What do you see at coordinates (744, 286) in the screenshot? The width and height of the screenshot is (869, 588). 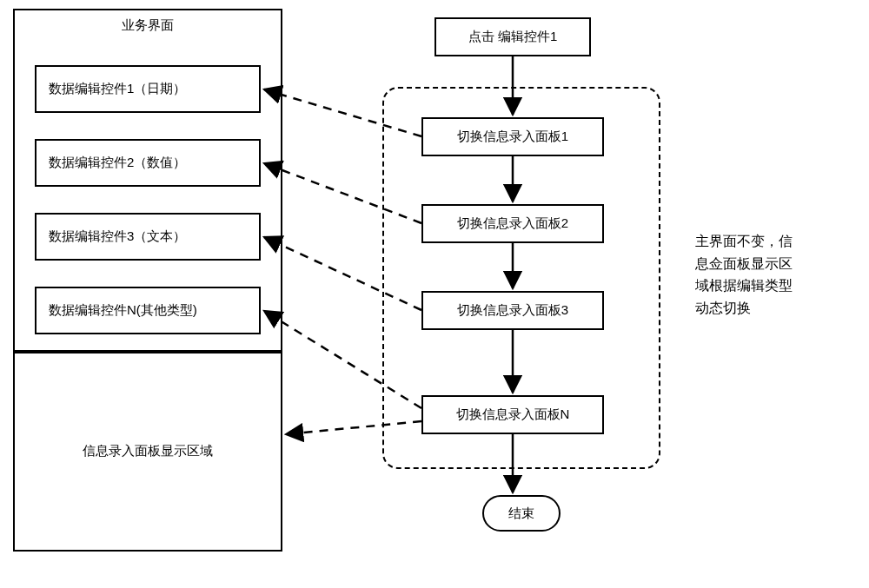 I see `annotation-line-3: 域根据编辑类型` at bounding box center [744, 286].